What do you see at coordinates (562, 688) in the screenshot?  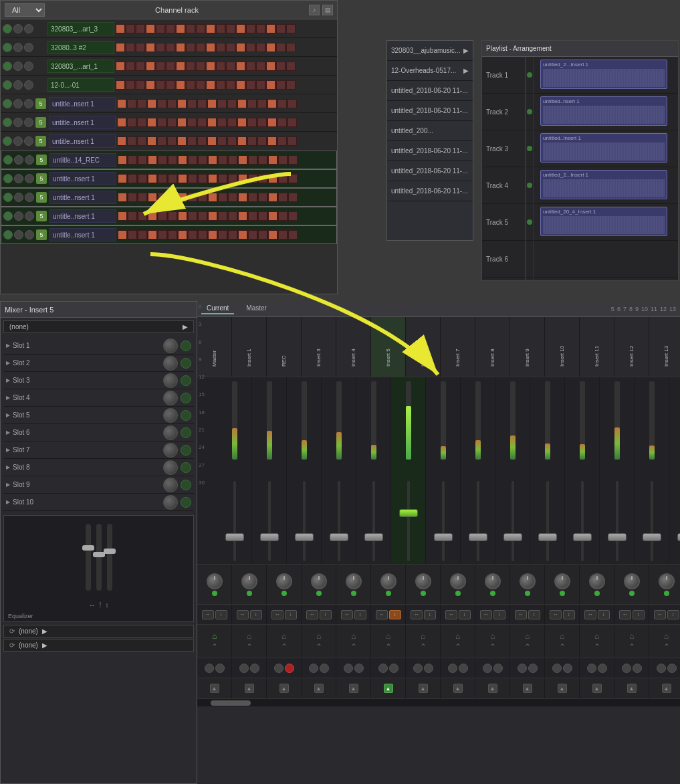 I see `arr-btn-10: ▲` at bounding box center [562, 688].